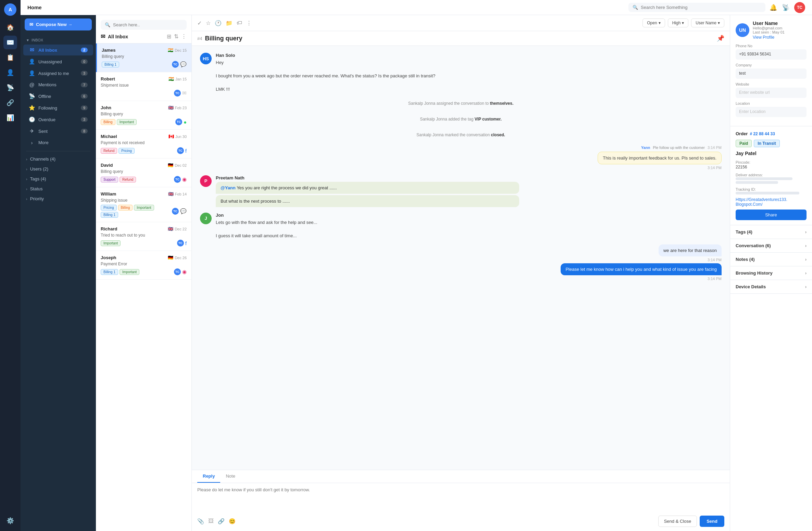  I want to click on inbox-group-label: ▼ Inbox, so click(58, 40).